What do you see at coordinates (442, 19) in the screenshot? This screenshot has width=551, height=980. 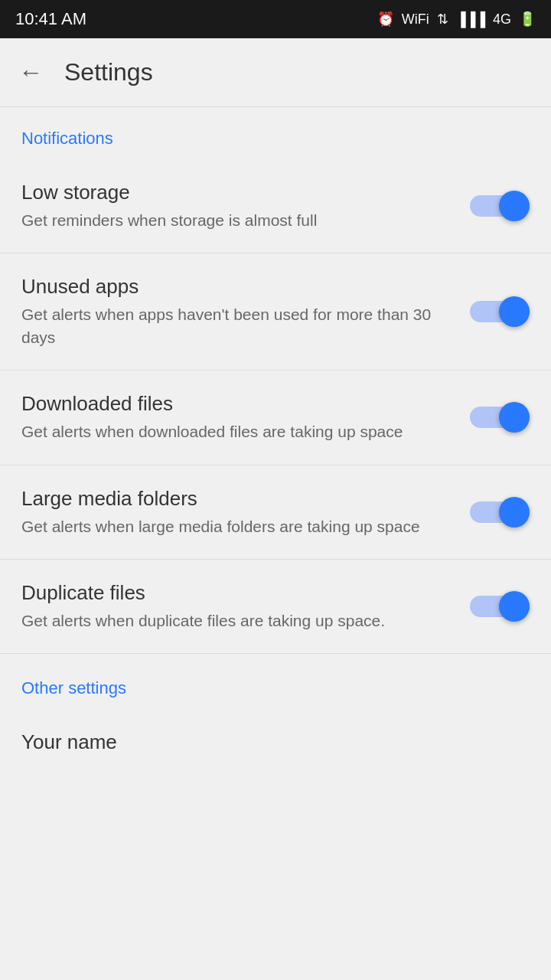 I see `signal-arrows-icon: ⇅` at bounding box center [442, 19].